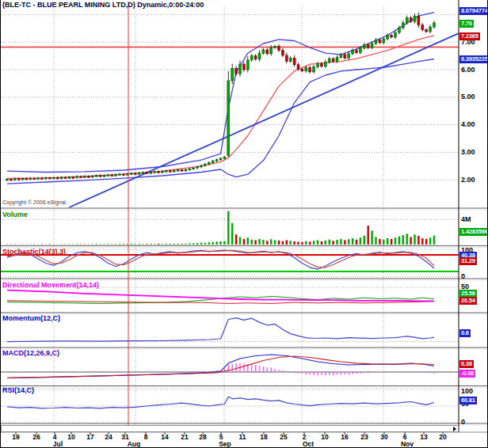 Image resolution: width=488 pixels, height=448 pixels. What do you see at coordinates (468, 180) in the screenshot?
I see `axis-tick-label: 2.00` at bounding box center [468, 180].